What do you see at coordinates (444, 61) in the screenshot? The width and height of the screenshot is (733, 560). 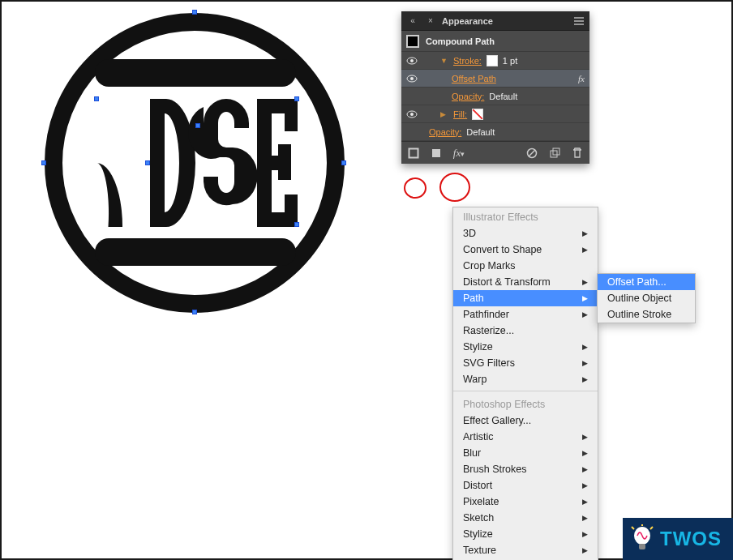 I see `collapse-toggle: ▼` at bounding box center [444, 61].